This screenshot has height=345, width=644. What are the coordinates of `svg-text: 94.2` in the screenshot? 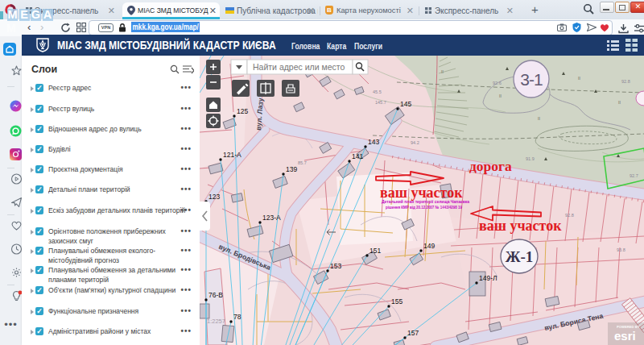 It's located at (415, 143).